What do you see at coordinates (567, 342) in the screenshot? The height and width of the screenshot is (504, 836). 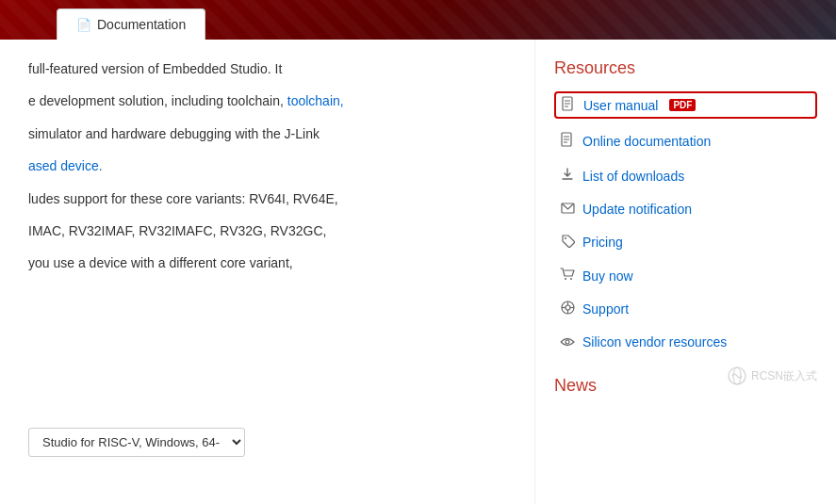 I see `eye-icon` at bounding box center [567, 342].